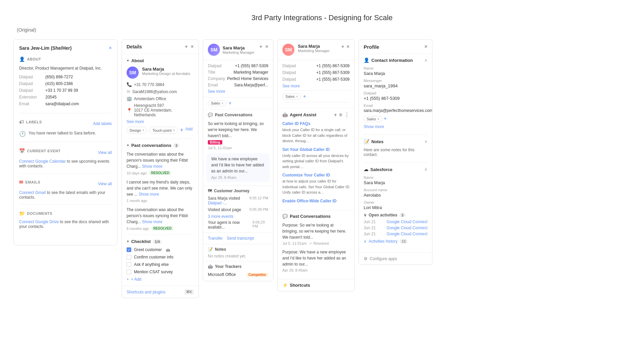 The image size is (644, 363). Describe the element at coordinates (160, 279) in the screenshot. I see `add-checklist-item-button: + + Add` at that location.